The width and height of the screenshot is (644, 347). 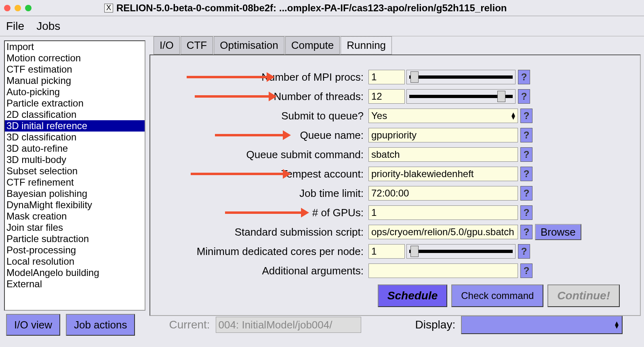 What do you see at coordinates (461, 96) in the screenshot?
I see `threads-slider` at bounding box center [461, 96].